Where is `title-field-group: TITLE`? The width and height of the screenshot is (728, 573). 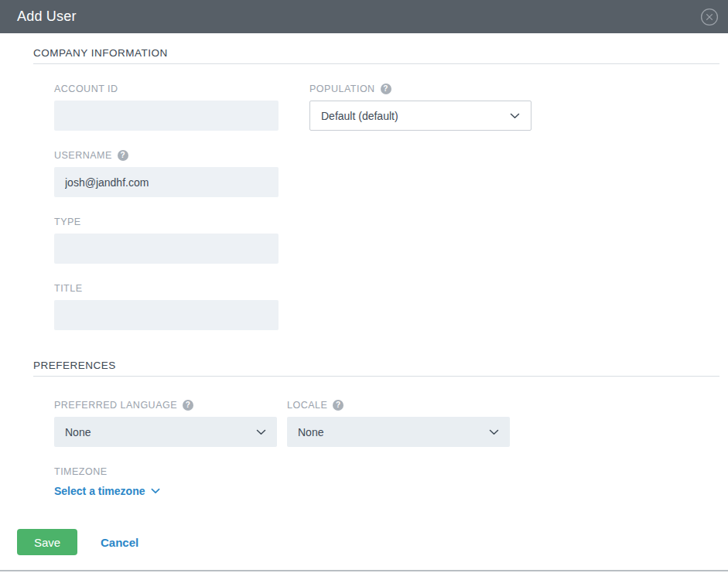
title-field-group: TITLE is located at coordinates (391, 306).